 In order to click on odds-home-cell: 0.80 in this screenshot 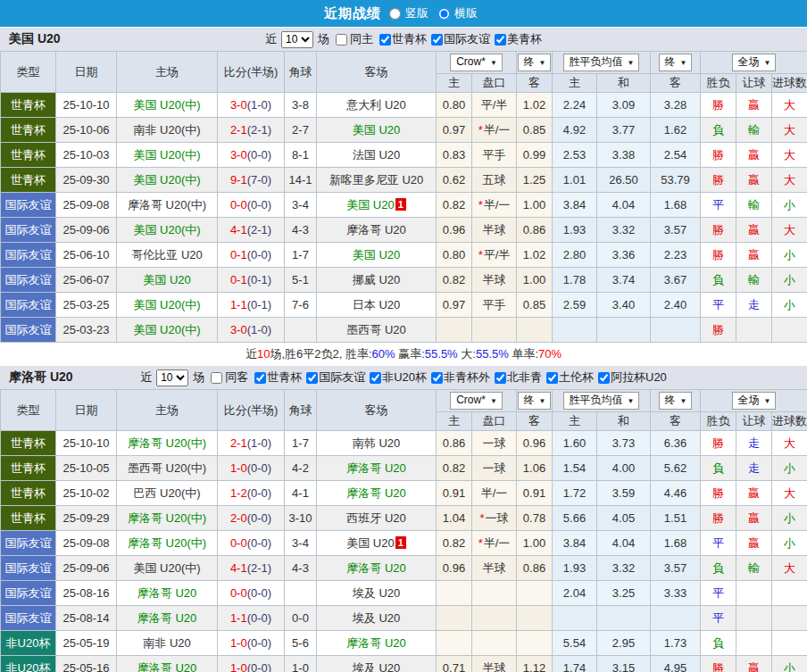, I will do `click(454, 105)`.